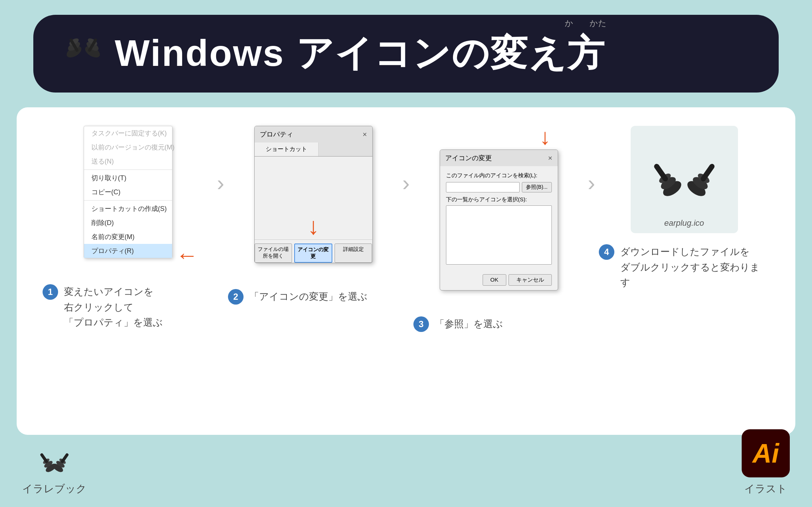 This screenshot has height=507, width=812. Describe the element at coordinates (684, 223) in the screenshot. I see `earplug-filename: earplug.ico` at that location.